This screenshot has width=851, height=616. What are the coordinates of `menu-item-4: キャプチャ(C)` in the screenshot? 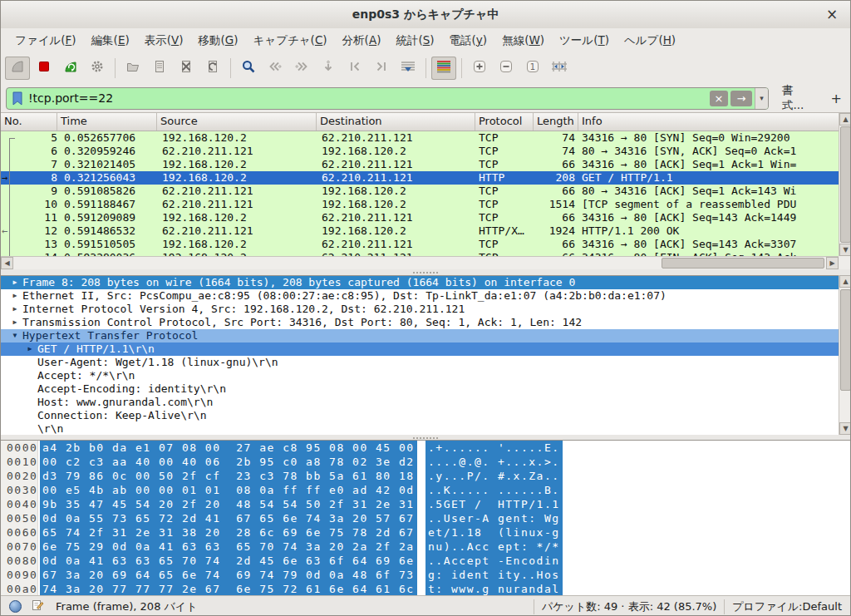 It's located at (291, 41).